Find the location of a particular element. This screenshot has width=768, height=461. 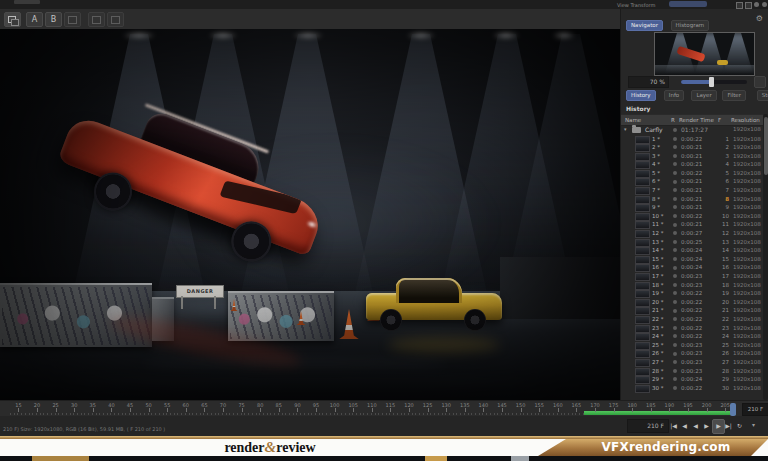

bottom-accent-block is located at coordinates (436, 458).